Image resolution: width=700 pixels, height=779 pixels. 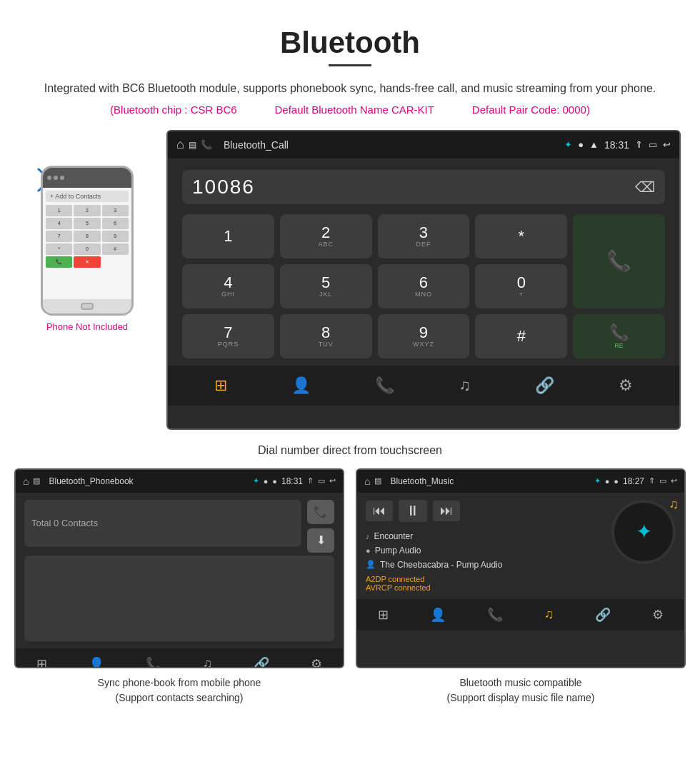 I want to click on cs-screen-title: Bluetooth_Call, so click(x=389, y=145).